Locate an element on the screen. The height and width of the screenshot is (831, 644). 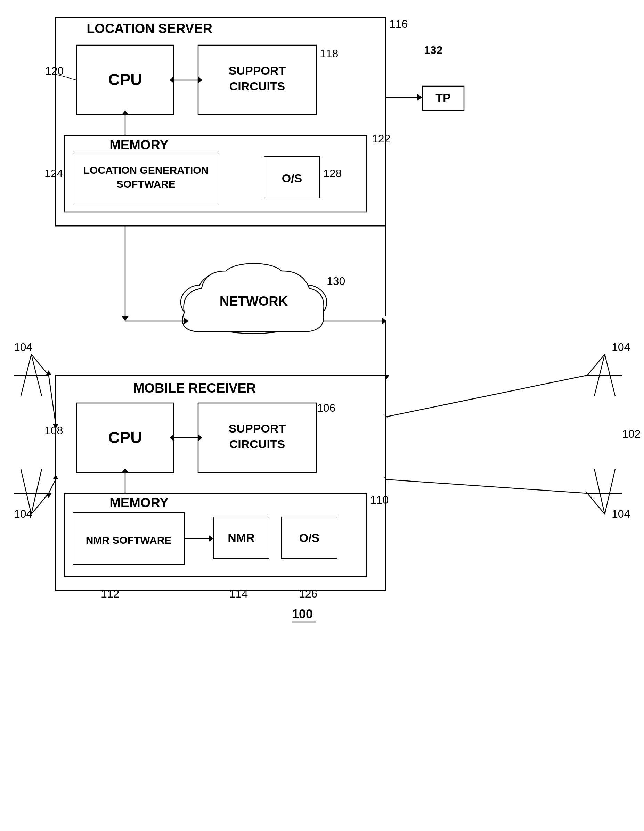
ls-os-label: O/S is located at coordinates (292, 178).